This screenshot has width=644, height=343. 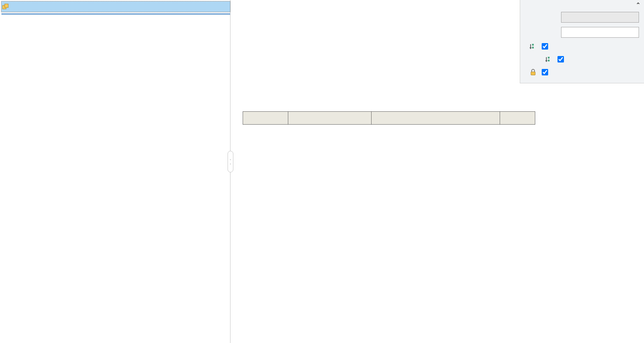 I want to click on order-sub-icon, so click(x=549, y=59).